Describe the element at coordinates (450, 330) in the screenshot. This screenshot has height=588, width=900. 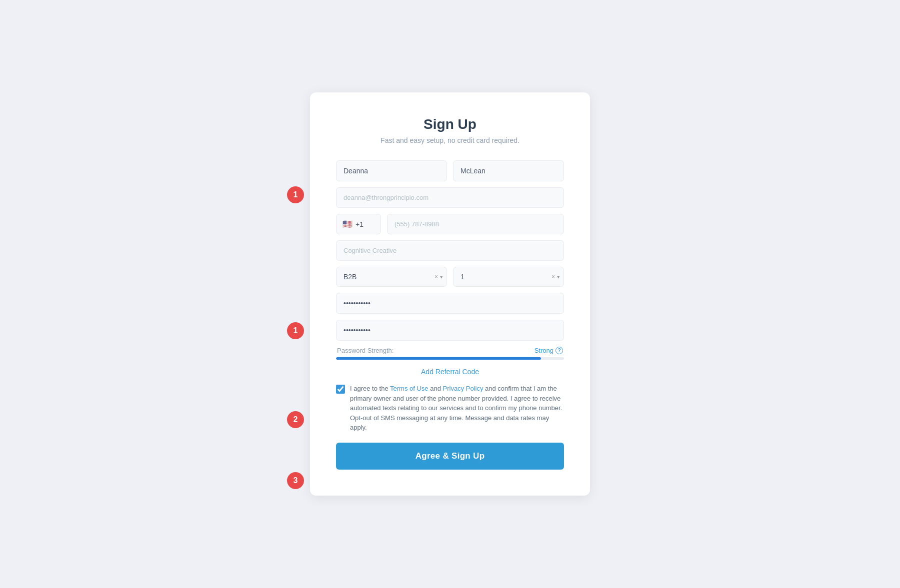
I see `confirm-password-input` at that location.